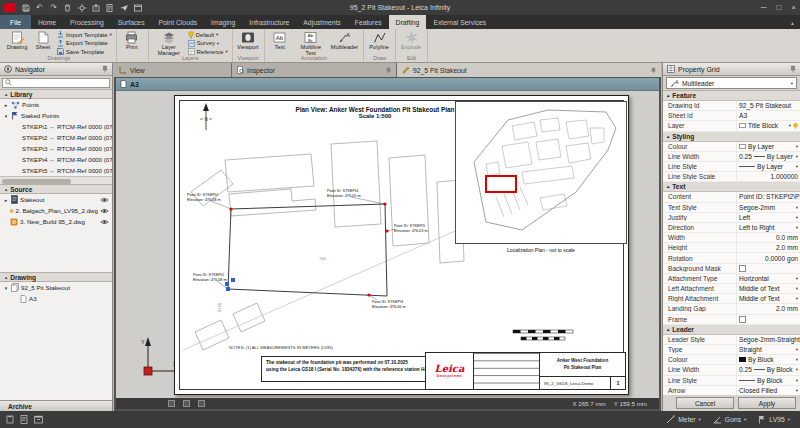  Describe the element at coordinates (768, 218) in the screenshot. I see `prop-value: Left▾` at that location.